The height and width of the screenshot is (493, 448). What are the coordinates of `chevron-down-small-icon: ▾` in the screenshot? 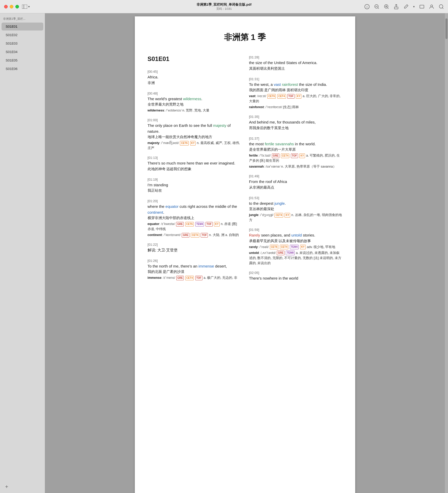 It's located at (414, 7).